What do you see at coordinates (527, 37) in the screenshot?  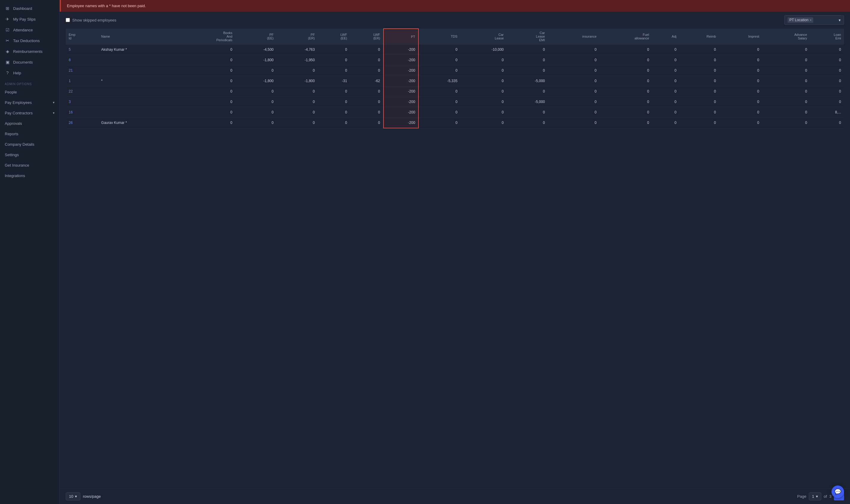 I see `col-header-car-lease-emi: CarLeaseEMI` at bounding box center [527, 37].